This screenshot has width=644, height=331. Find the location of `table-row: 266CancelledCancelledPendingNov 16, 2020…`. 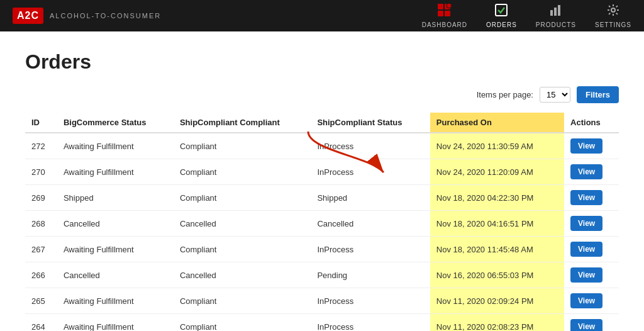

table-row: 266CancelledCancelledPendingNov 16, 2020… is located at coordinates (322, 276).